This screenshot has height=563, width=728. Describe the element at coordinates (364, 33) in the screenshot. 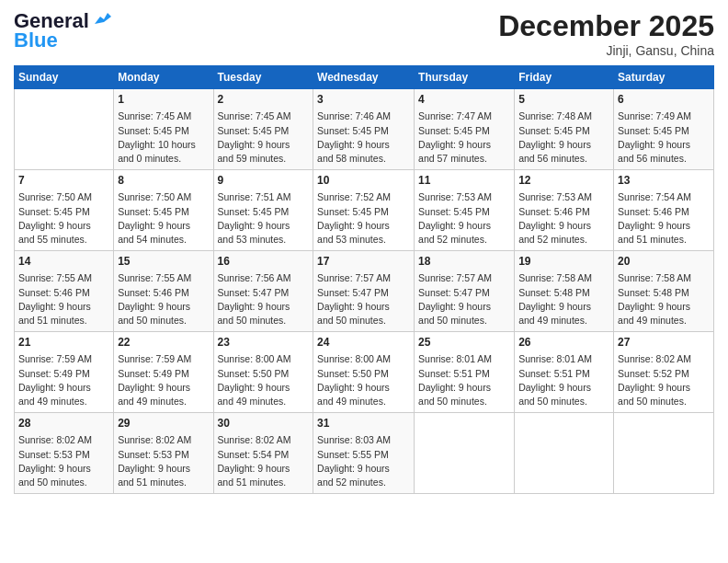

I see `page-header: General Blue December 2025 Jinji, Gansu,…` at that location.